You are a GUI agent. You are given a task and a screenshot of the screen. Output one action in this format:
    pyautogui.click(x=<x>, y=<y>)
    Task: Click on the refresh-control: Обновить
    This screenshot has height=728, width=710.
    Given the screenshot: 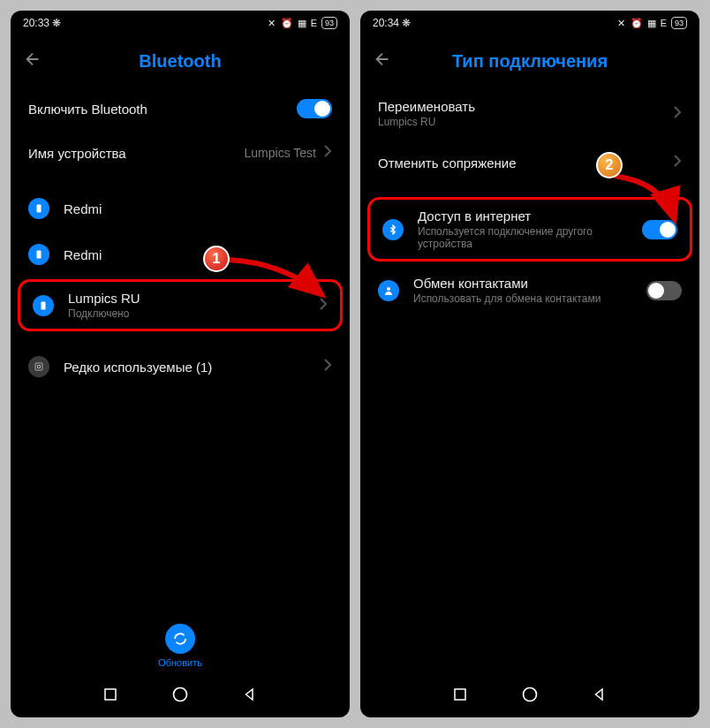 What is the action you would take?
    pyautogui.click(x=180, y=646)
    